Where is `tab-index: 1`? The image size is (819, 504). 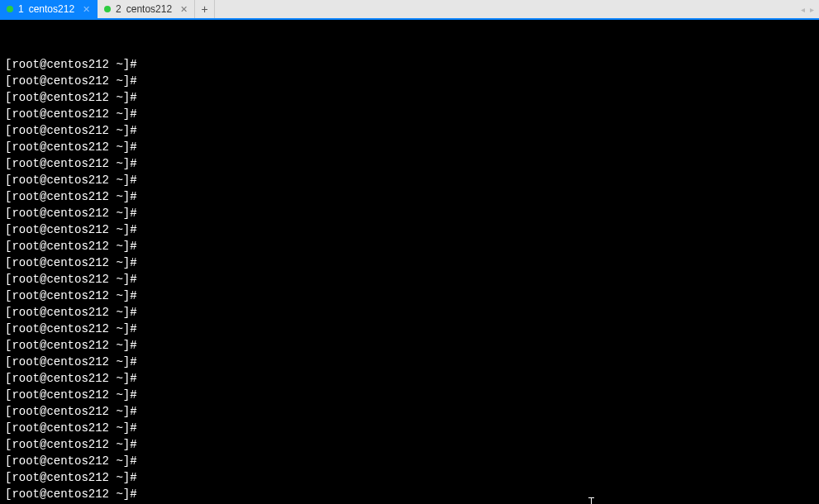 tab-index: 1 is located at coordinates (21, 9).